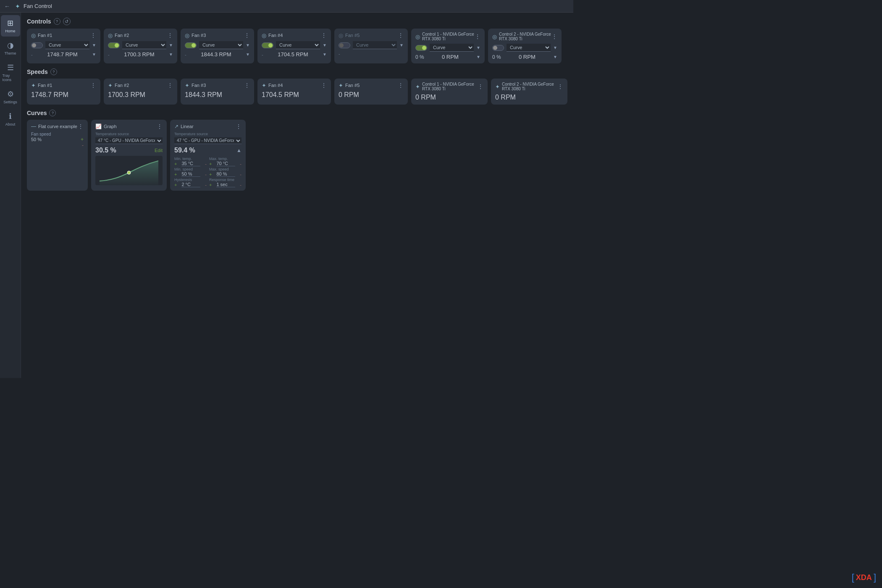  What do you see at coordinates (450, 57) in the screenshot?
I see `ctrl1-rpm: 0 RPM` at bounding box center [450, 57].